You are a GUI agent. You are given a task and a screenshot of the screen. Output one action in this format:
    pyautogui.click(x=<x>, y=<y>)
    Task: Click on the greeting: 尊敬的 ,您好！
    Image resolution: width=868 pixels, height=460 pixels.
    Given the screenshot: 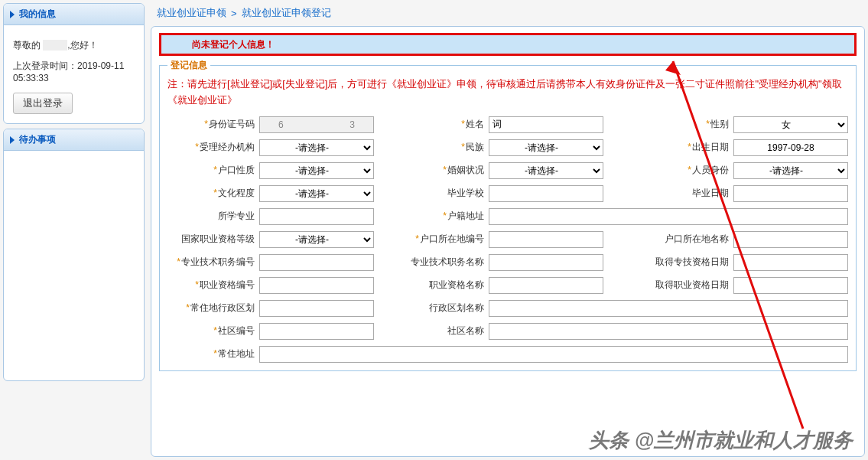 What is the action you would take?
    pyautogui.click(x=73, y=46)
    